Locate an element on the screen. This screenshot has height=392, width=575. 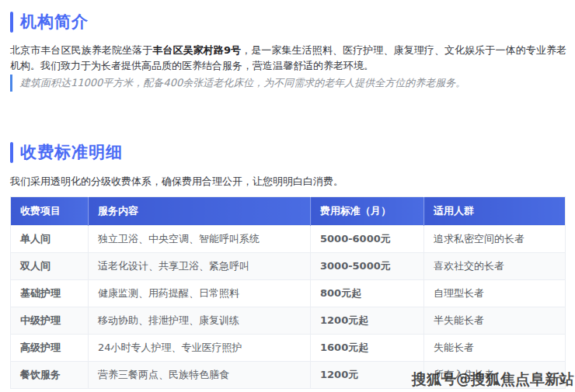
facility-note: 建筑面积达11000平方米，配备400余张适老化床位，为不同需求的老年人提供全方… is located at coordinates (282, 83).